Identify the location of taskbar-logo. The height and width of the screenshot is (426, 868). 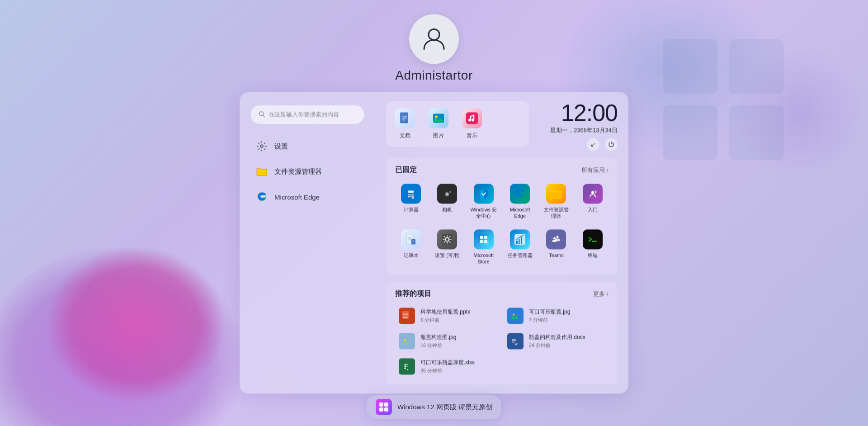
(384, 407).